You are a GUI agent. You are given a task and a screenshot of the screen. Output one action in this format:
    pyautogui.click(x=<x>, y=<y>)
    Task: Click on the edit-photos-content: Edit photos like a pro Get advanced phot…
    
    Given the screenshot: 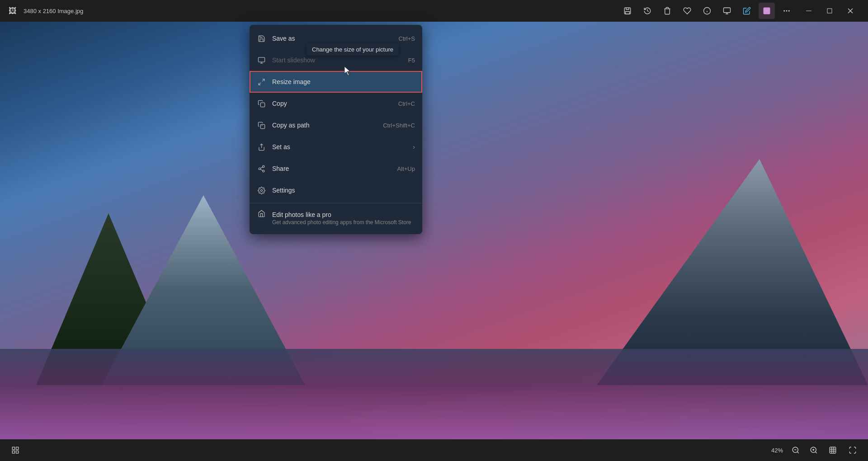 What is the action you would take?
    pyautogui.click(x=342, y=218)
    